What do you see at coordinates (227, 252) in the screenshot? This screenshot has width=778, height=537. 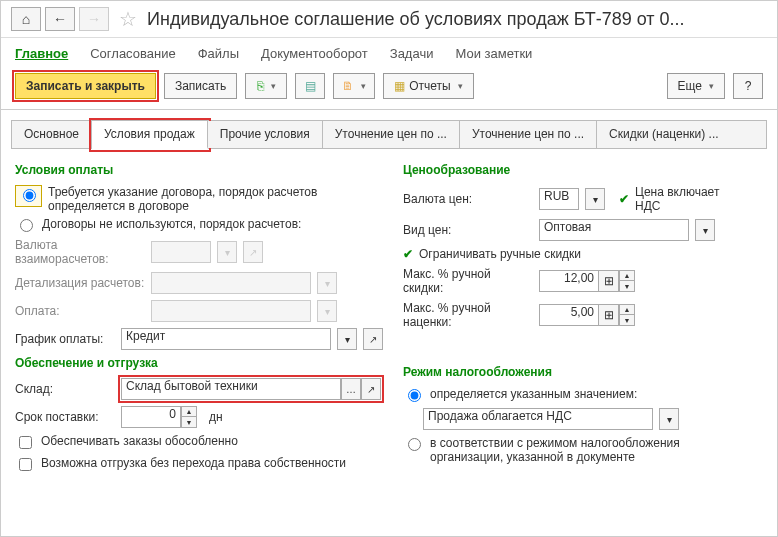 I see `currency-dd: ▾` at bounding box center [227, 252].